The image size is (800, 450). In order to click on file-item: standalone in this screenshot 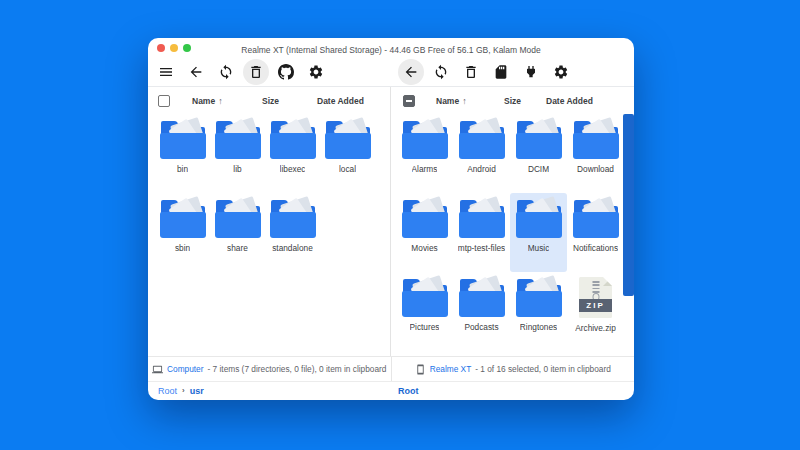, I will do `click(292, 232)`.